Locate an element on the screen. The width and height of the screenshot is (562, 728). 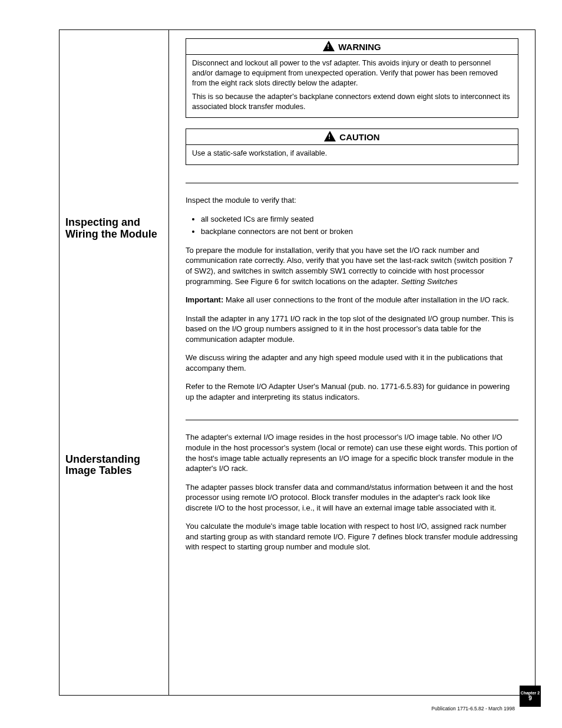
page-number: 9 is located at coordinates (530, 698).